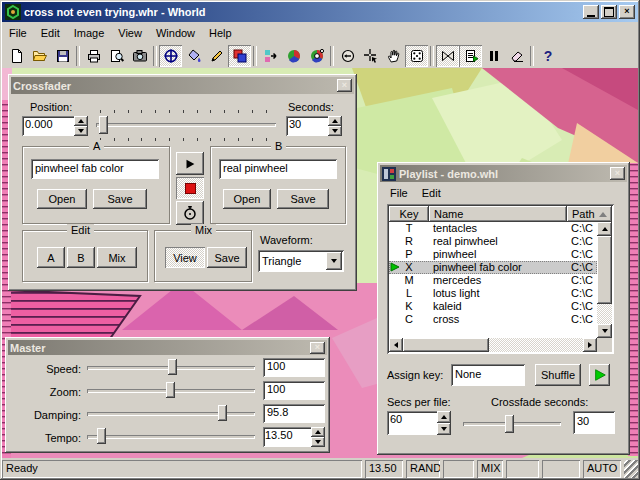 This screenshot has height=480, width=640. Describe the element at coordinates (493, 280) in the screenshot. I see `playlist-row: MmercedesC:\C` at that location.